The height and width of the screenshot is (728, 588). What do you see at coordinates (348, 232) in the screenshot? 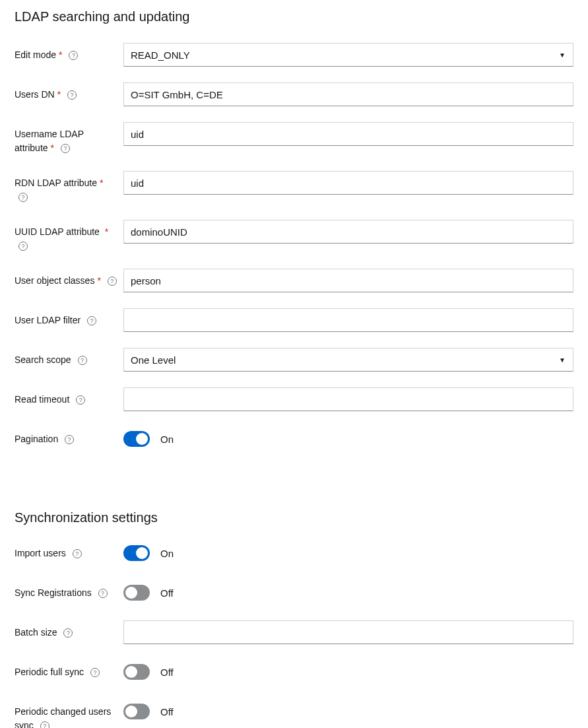
I see `uuid-attr-input` at bounding box center [348, 232].